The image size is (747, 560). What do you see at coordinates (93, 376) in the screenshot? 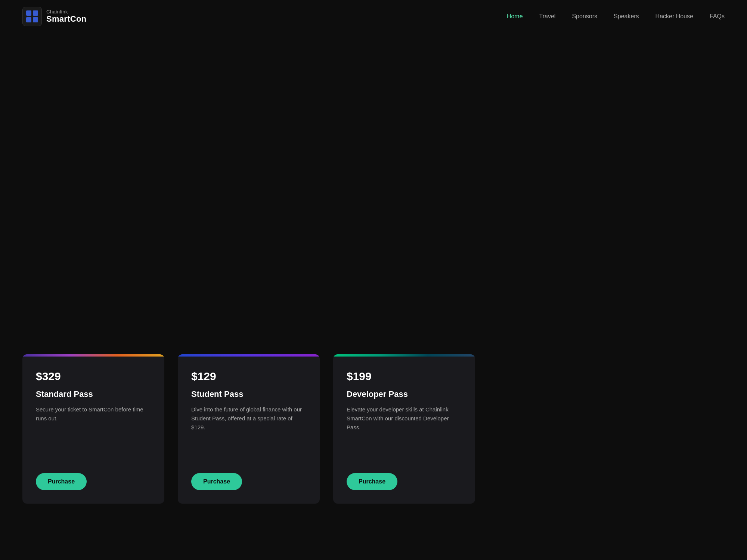
I see `card-price-standard: $329` at bounding box center [93, 376].